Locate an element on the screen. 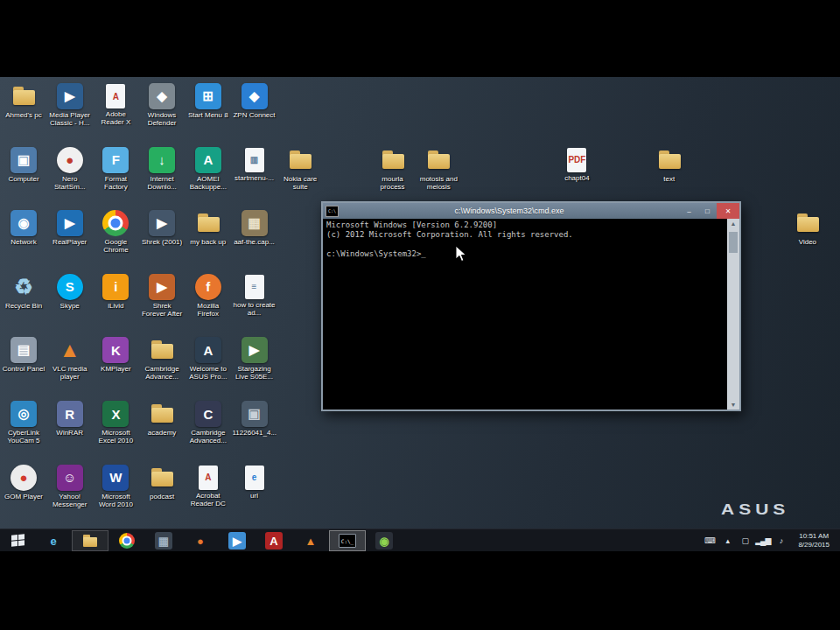 The width and height of the screenshot is (840, 630). desktop-icon-zpn-connect: ◆ZPN Connect is located at coordinates (255, 113).